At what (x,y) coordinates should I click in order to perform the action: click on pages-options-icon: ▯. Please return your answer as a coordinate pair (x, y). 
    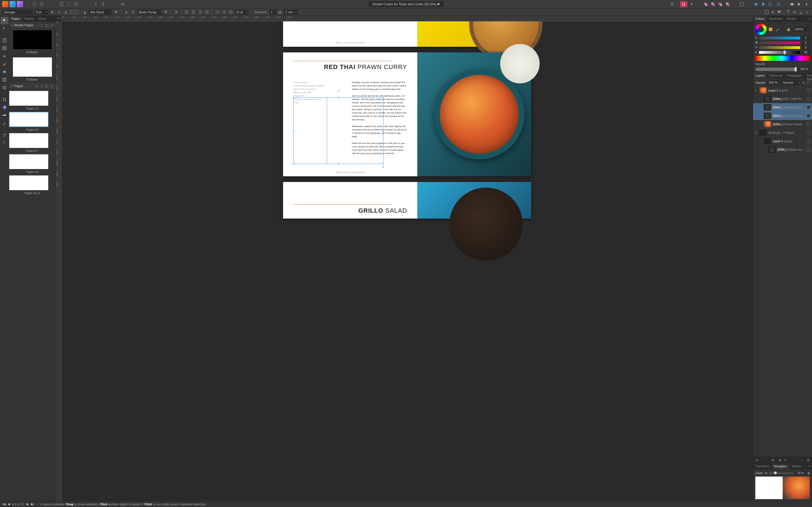
    Looking at the image, I should click on (52, 86).